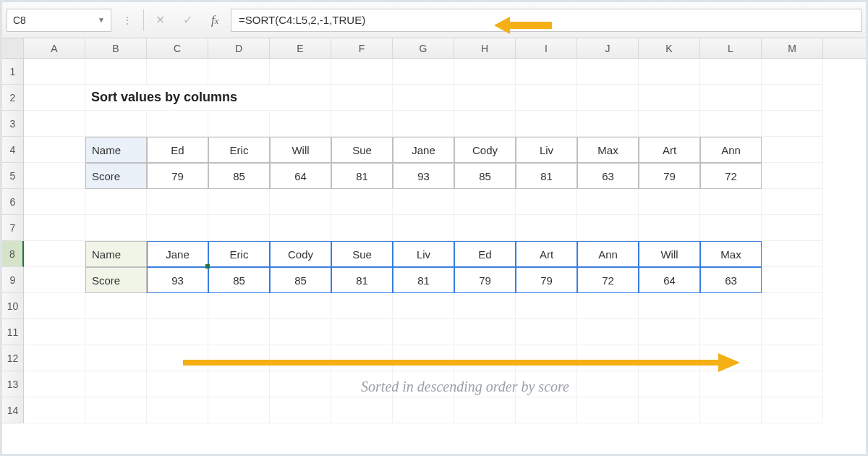 The width and height of the screenshot is (868, 456). I want to click on table1-name: Cody, so click(485, 150).